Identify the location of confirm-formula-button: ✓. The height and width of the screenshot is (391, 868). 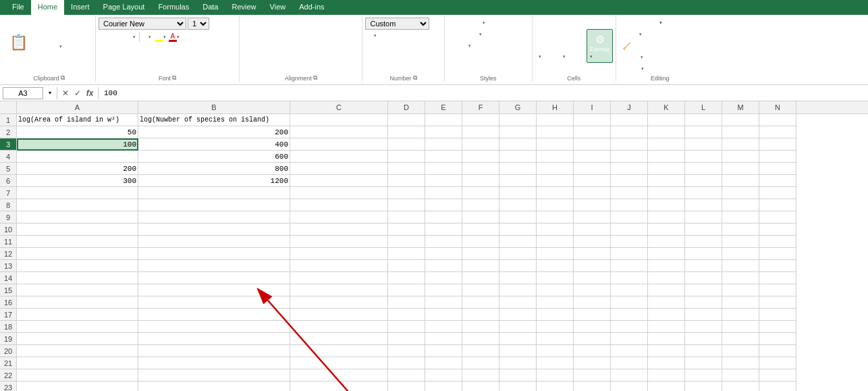
(78, 93).